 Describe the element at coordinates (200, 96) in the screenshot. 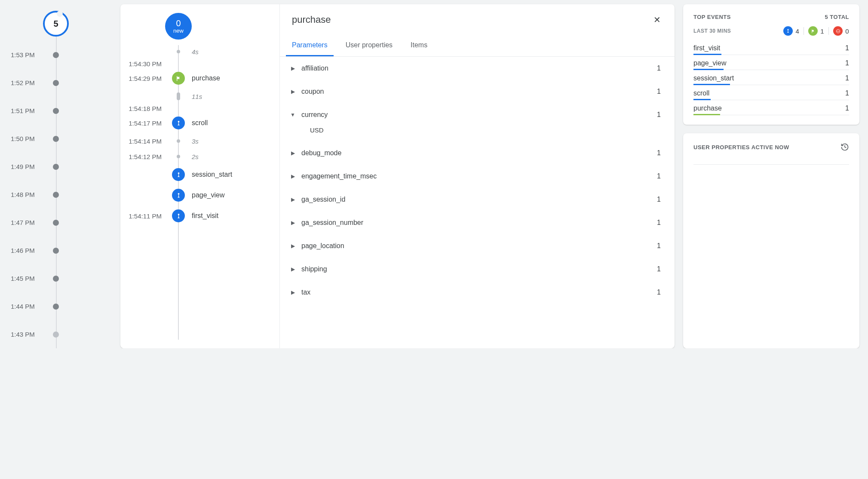

I see `seconds-gap: 11s` at that location.